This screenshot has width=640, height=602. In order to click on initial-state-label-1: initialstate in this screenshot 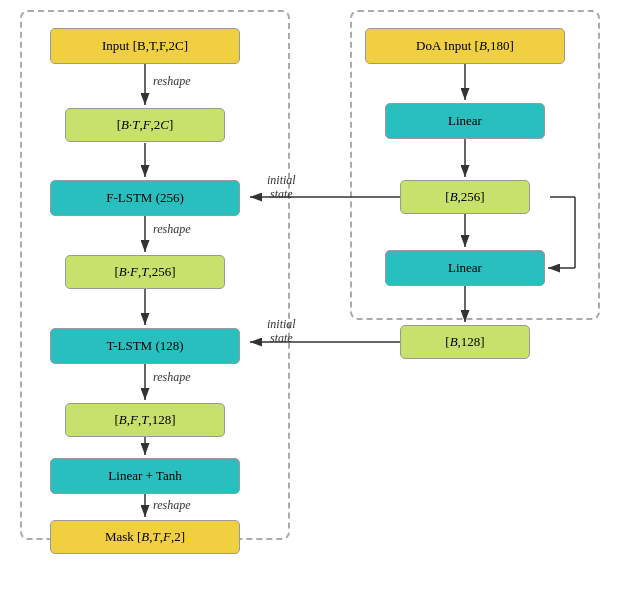, I will do `click(282, 188)`.